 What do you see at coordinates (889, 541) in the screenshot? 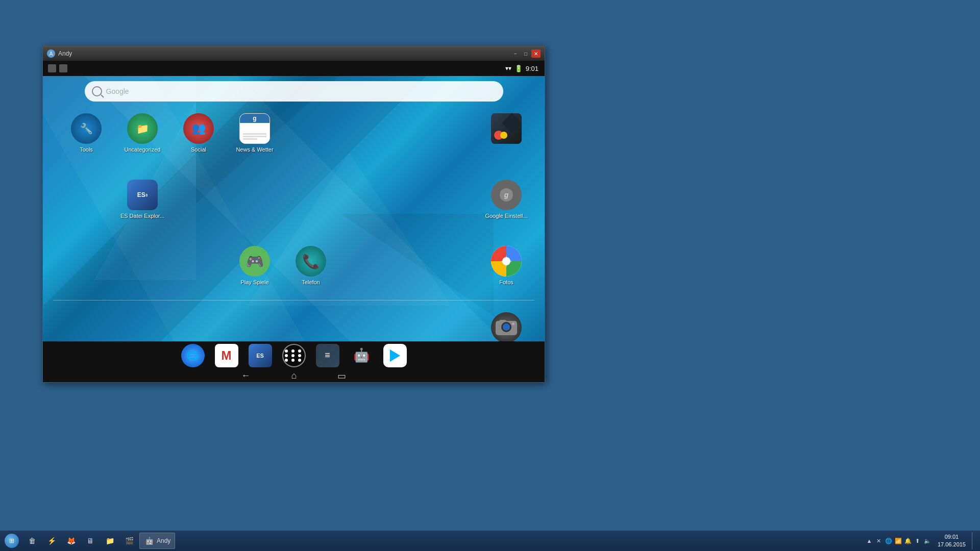
I see `tray-network-icon: 🌐` at bounding box center [889, 541].